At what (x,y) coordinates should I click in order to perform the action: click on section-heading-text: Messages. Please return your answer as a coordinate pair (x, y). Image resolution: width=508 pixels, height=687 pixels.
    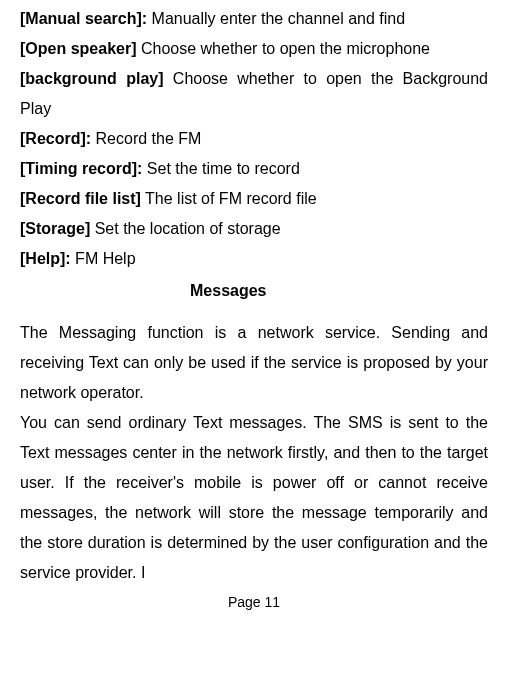
    Looking at the image, I should click on (254, 291).